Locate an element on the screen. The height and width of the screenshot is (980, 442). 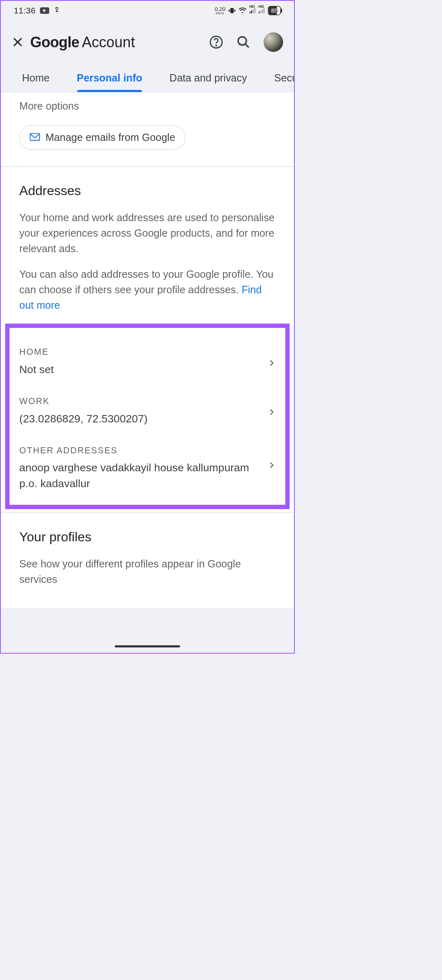
more-options-section: More options Manage emails from Google is located at coordinates (148, 130).